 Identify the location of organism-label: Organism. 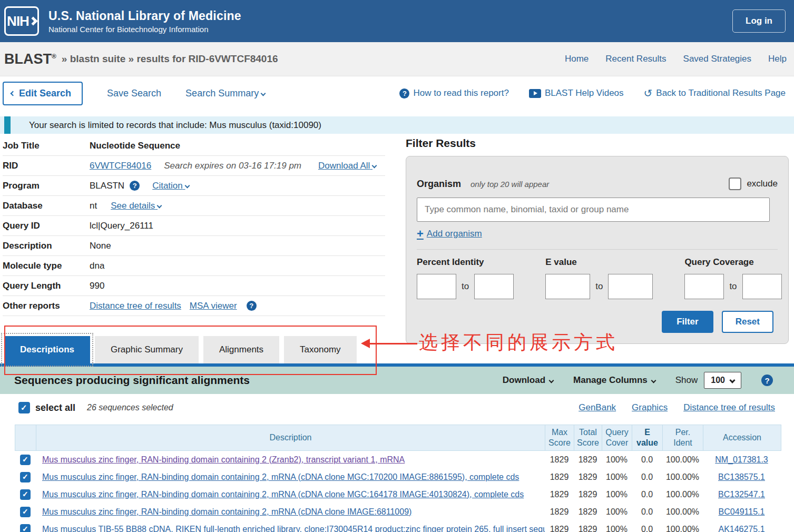
(439, 184).